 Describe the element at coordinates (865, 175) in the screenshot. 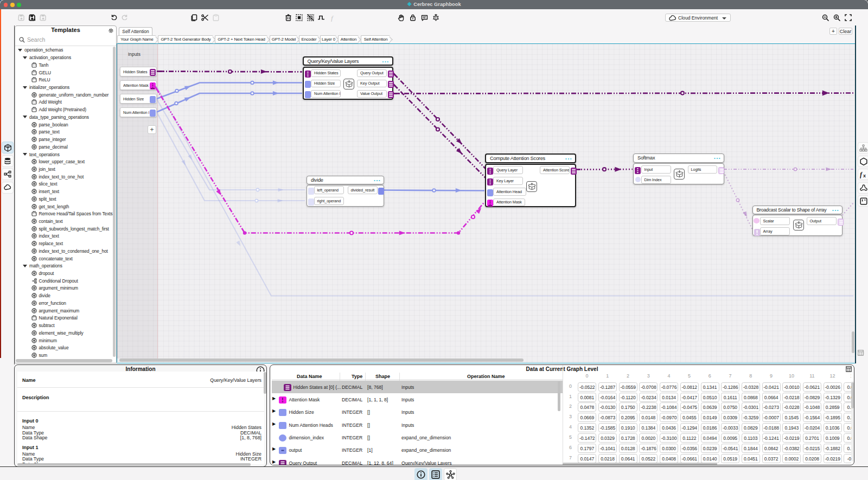

I see `svg-text: x` at that location.